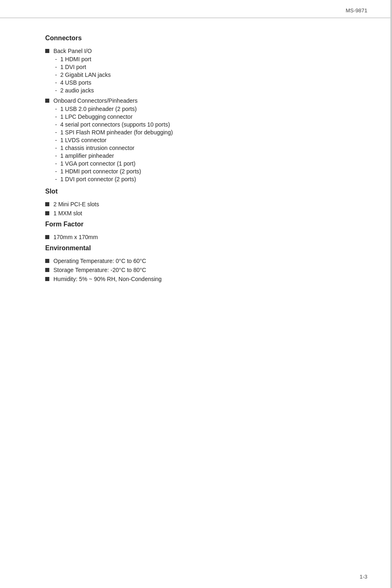 This screenshot has height=588, width=392. What do you see at coordinates (113, 109) in the screenshot?
I see `list-item: -1 USB 2.0 pinheader (2 ports)` at bounding box center [113, 109].